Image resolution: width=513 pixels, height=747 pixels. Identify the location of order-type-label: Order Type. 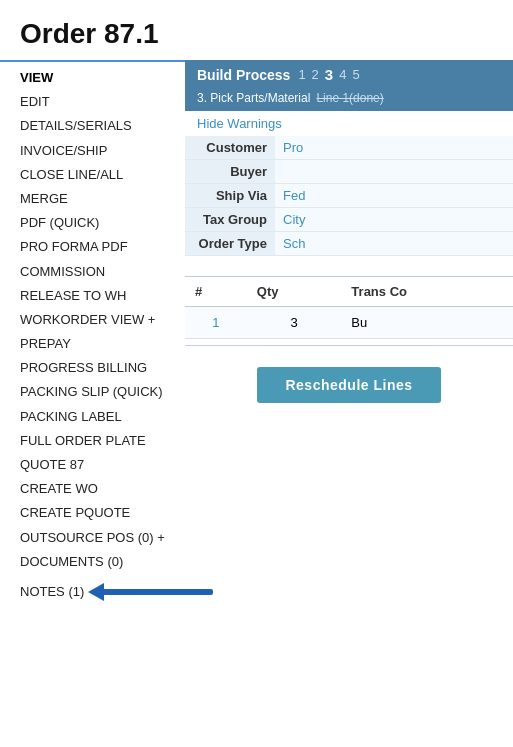
(230, 244).